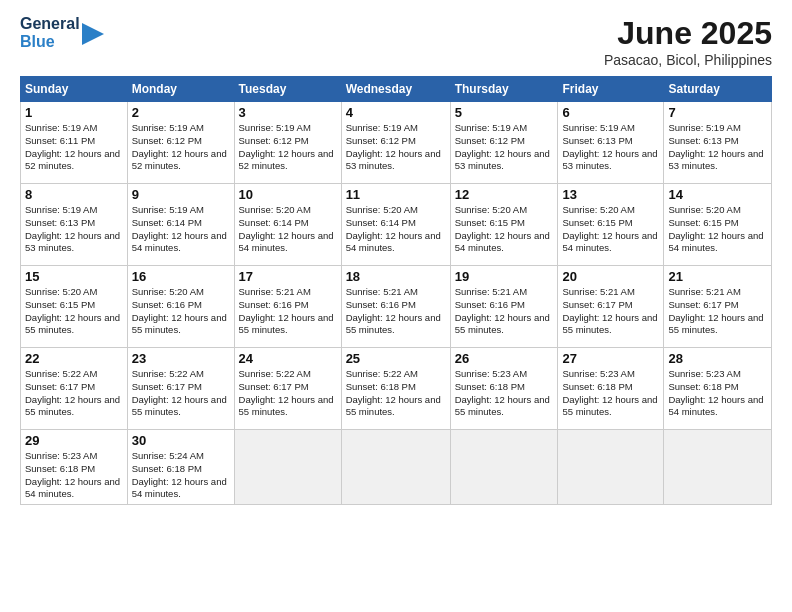  Describe the element at coordinates (74, 389) in the screenshot. I see `day-cell: 22 Sunrise: 5:22 AMSunset: 6:17 PMDaylig…` at that location.